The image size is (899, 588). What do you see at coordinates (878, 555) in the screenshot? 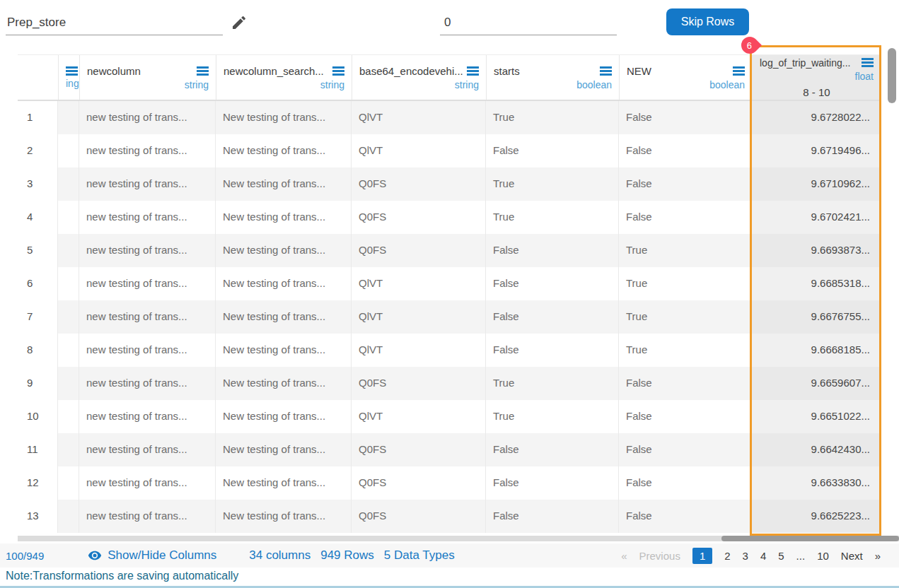
I see `page-: »` at bounding box center [878, 555].